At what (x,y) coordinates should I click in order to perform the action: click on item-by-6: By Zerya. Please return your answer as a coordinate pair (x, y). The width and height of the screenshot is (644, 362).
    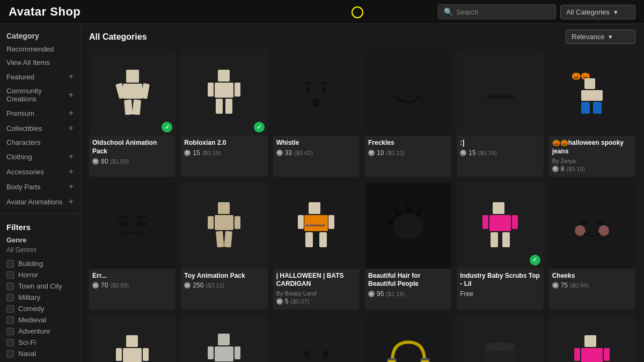
    Looking at the image, I should click on (592, 161).